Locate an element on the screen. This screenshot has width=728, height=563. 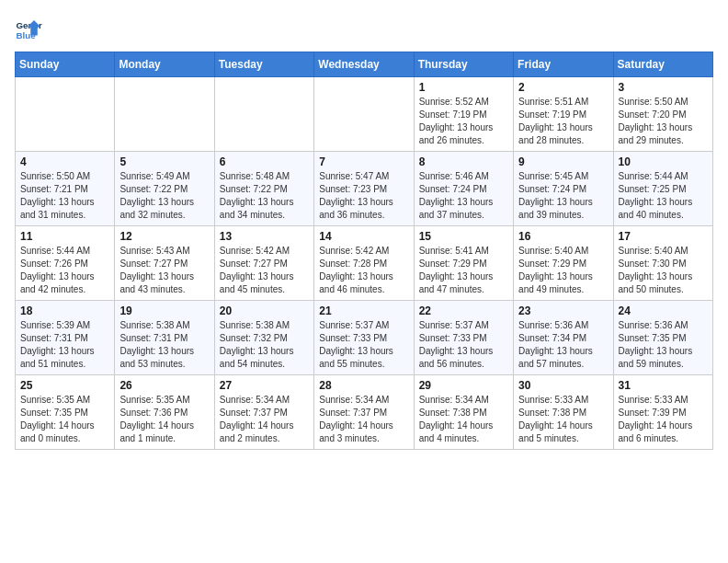
calendar-cell: 6Sunrise: 5:48 AM Sunset: 7:22 PM Daylig… is located at coordinates (264, 190).